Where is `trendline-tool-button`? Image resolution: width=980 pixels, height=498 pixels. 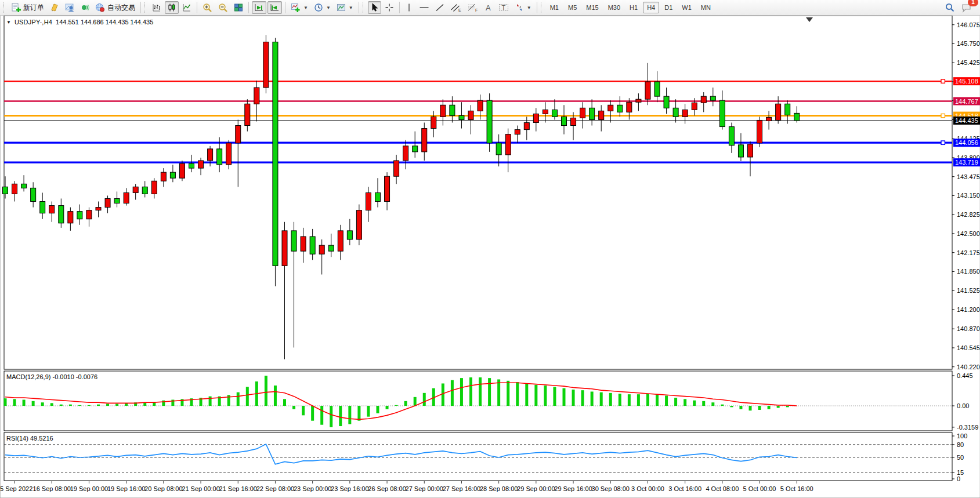
trendline-tool-button is located at coordinates (440, 8).